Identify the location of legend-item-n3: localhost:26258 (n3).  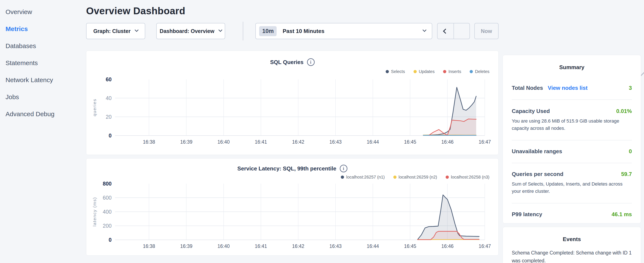
(468, 177).